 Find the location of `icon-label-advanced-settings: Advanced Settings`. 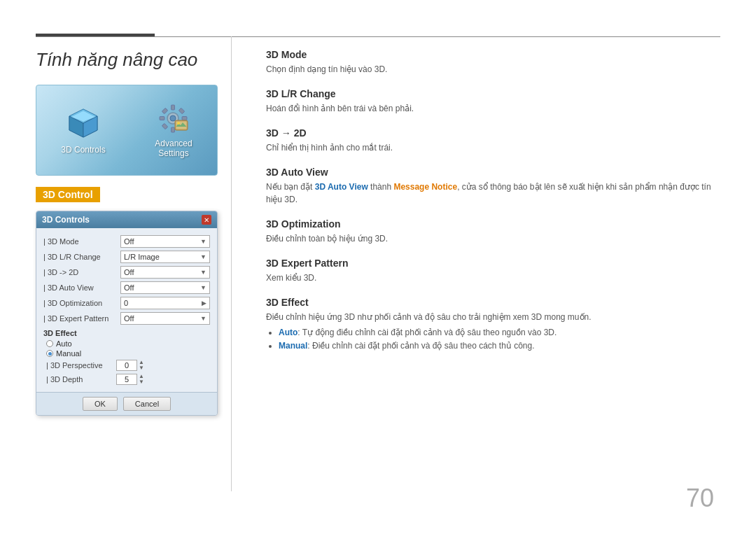

icon-label-advanced-settings: Advanced Settings is located at coordinates (174, 148).